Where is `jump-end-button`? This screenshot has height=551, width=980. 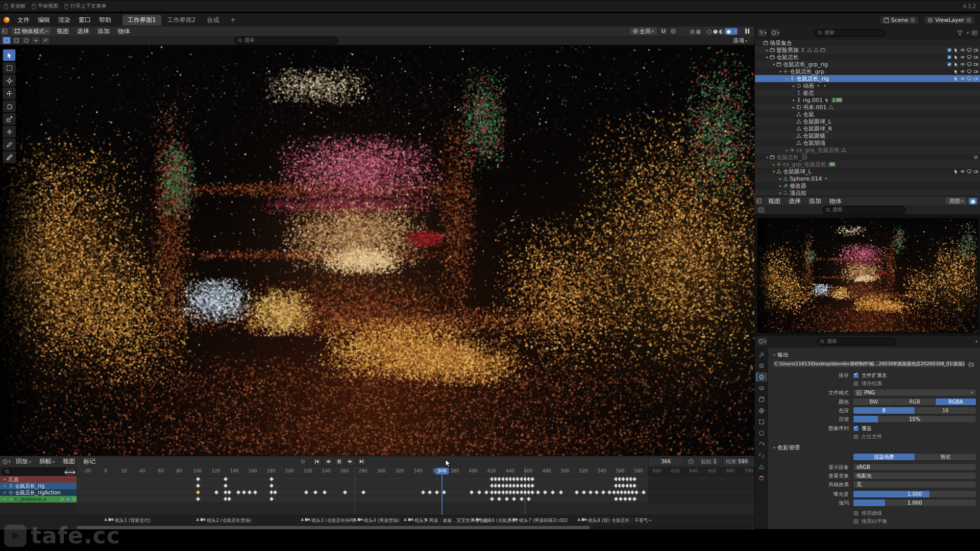 jump-end-button is located at coordinates (362, 462).